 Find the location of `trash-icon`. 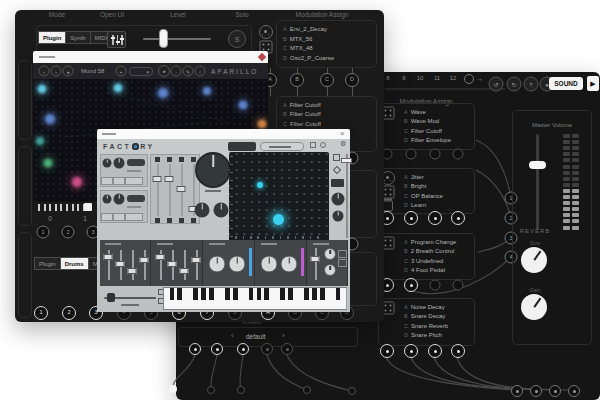

trash-icon is located at coordinates (388, 206).